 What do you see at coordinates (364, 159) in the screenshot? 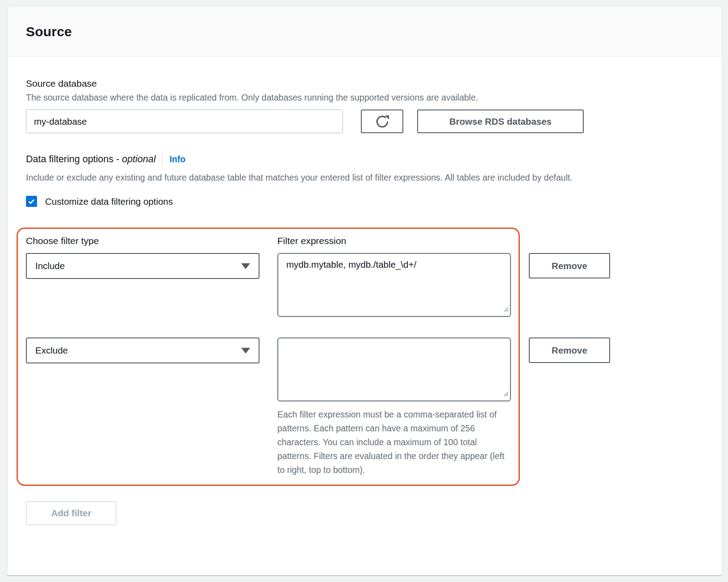
I see `data-filtering-heading: Data filtering options - optional Info` at bounding box center [364, 159].